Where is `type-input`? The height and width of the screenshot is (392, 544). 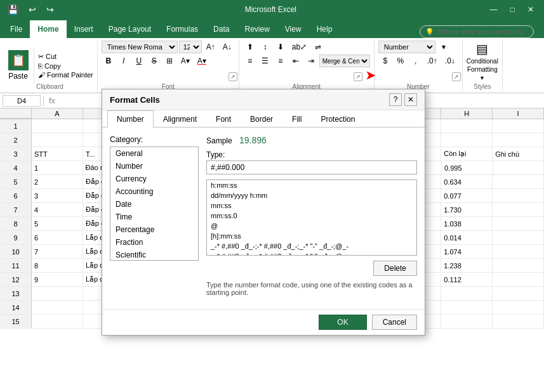 type-input is located at coordinates (312, 167).